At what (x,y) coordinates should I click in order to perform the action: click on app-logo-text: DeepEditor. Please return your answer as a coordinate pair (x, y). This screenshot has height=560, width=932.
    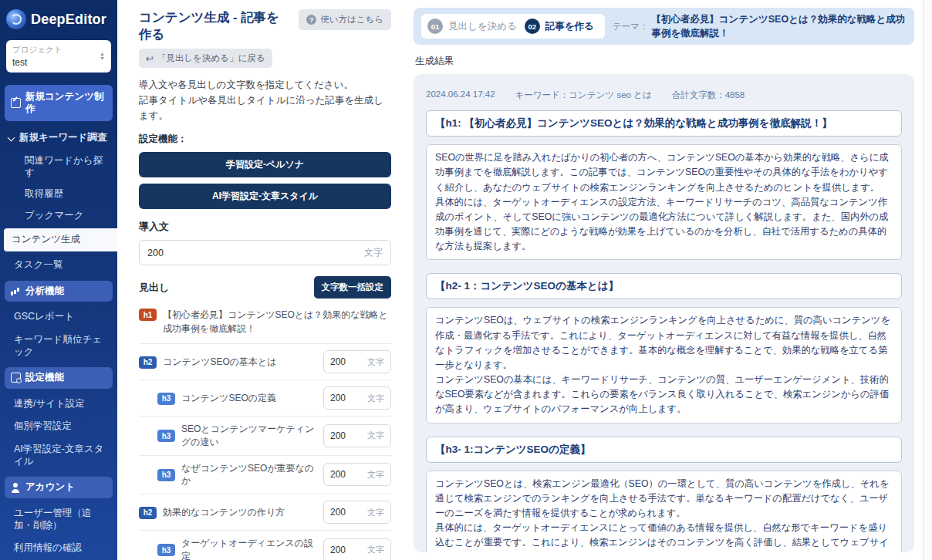
    Looking at the image, I should click on (69, 20).